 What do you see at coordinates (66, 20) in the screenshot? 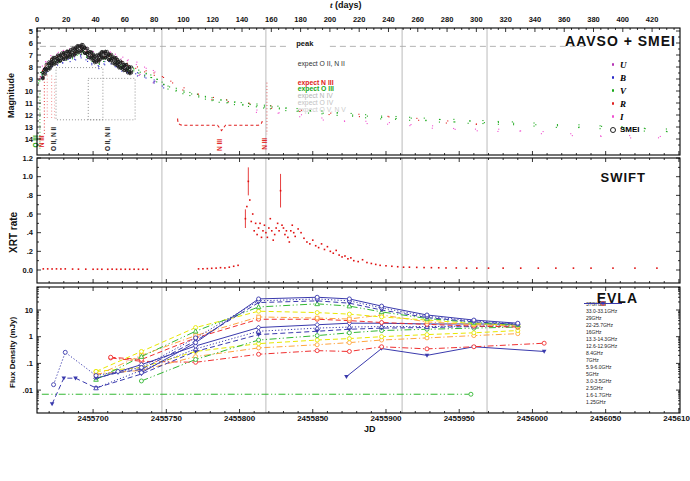
I see `svg-text: 20` at bounding box center [66, 20].